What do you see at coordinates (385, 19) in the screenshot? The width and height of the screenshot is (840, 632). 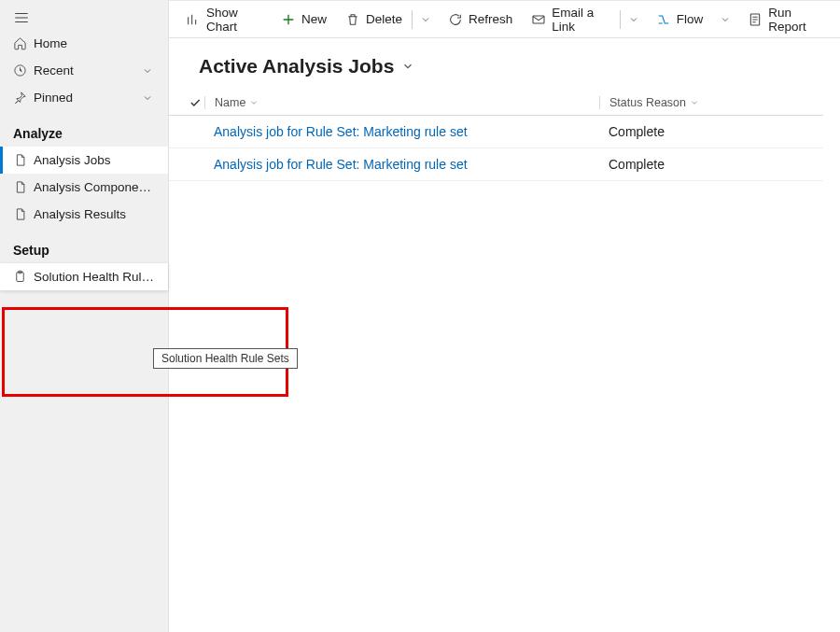 I see `cmd-delete-label: Delete` at bounding box center [385, 19].